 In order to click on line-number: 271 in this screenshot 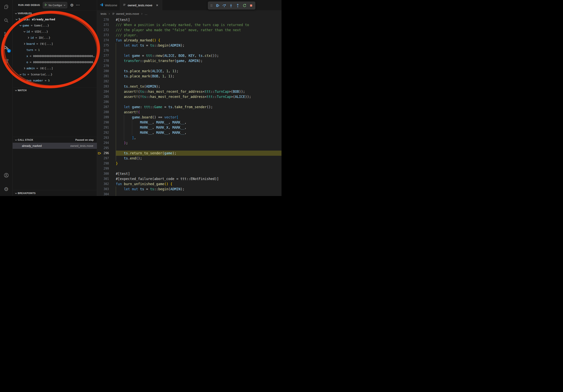, I will do `click(105, 25)`.